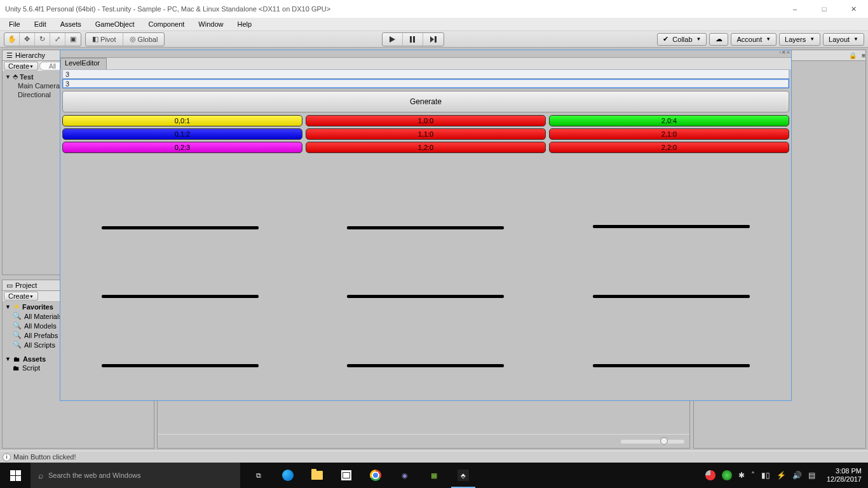 The image size is (868, 488). Describe the element at coordinates (727, 475) in the screenshot. I see `tray-network-icon` at that location.